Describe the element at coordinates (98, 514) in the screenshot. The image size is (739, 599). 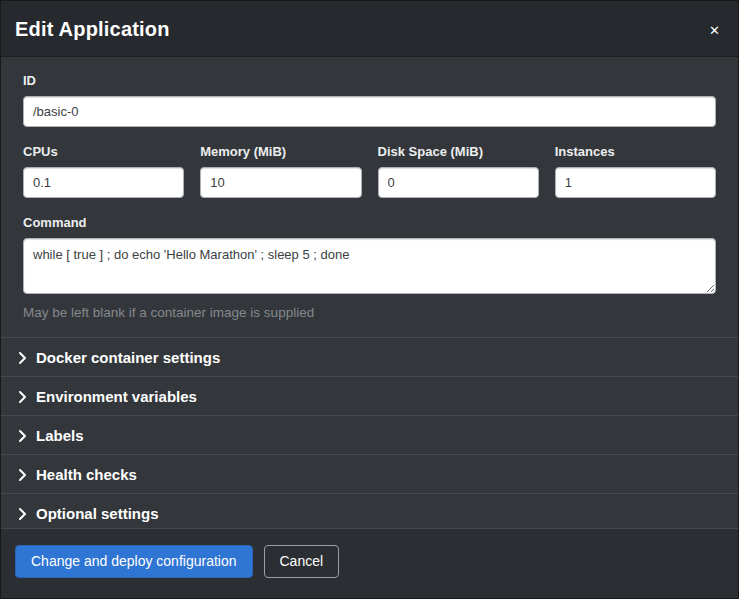
I see `section-label: Optional settings` at that location.